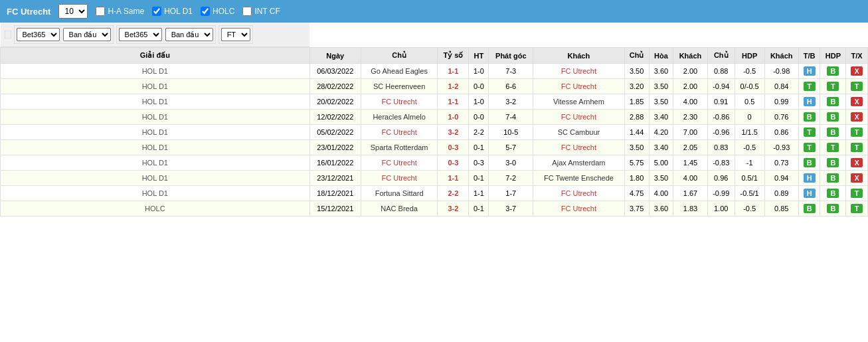  I want to click on filter-ha-same: H-A Same, so click(120, 11).